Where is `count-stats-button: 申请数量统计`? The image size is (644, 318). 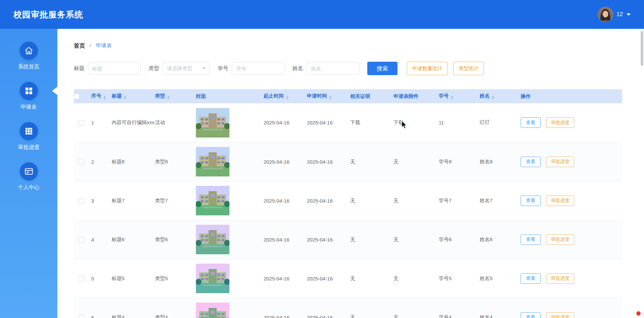 count-stats-button: 申请数量统计 is located at coordinates (427, 68).